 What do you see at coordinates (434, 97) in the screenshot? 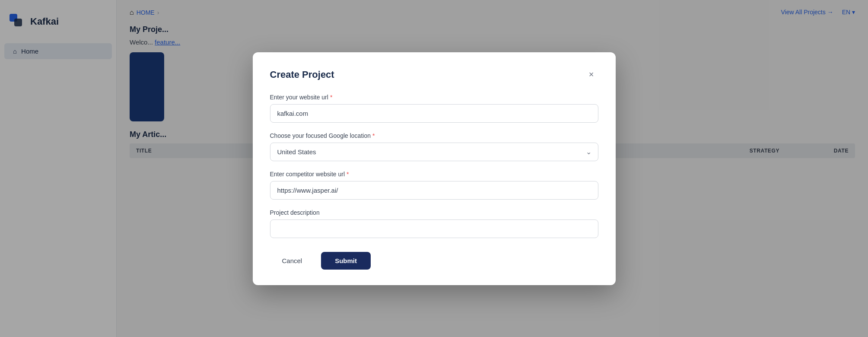
I see `website-url-label: Enter your website url*` at bounding box center [434, 97].